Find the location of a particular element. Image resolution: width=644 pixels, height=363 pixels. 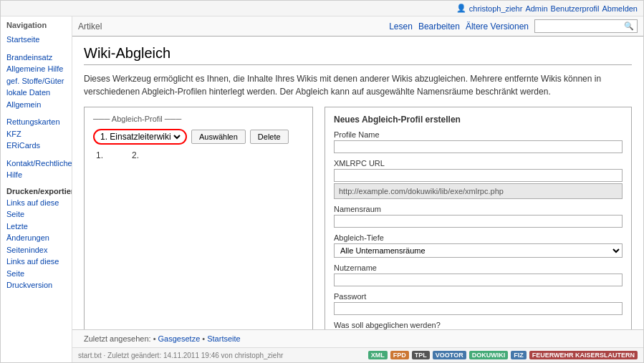

article-tabs: Artikel Lesen Bearbeiten Ältere Versione… is located at coordinates (358, 26).